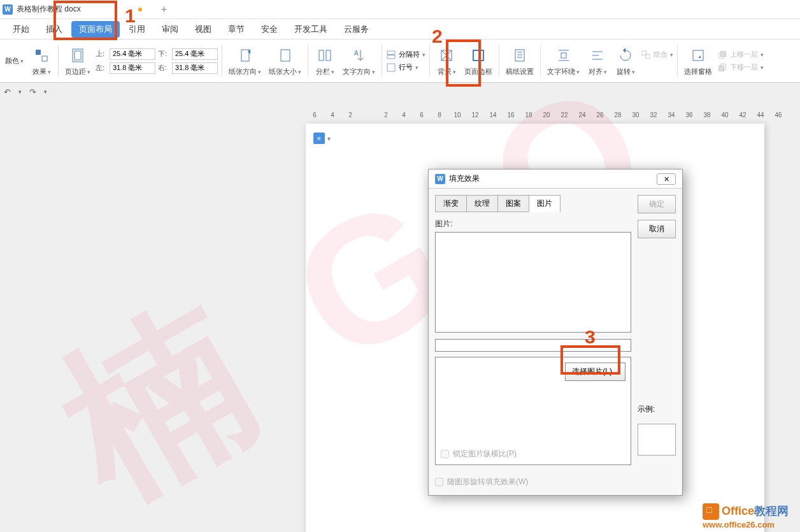  Describe the element at coordinates (33, 92) in the screenshot. I see `redo-button: ↷` at that location.